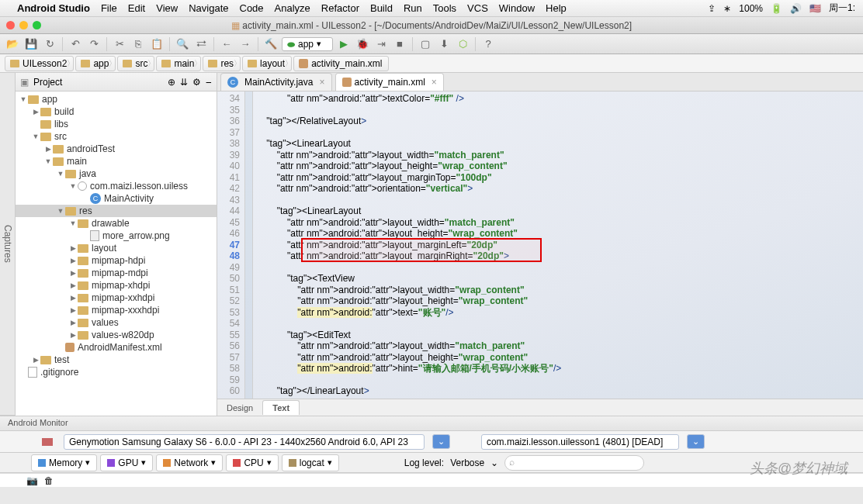 This screenshot has width=863, height=504. Describe the element at coordinates (556, 8) in the screenshot. I see `menu-help: Help` at that location.